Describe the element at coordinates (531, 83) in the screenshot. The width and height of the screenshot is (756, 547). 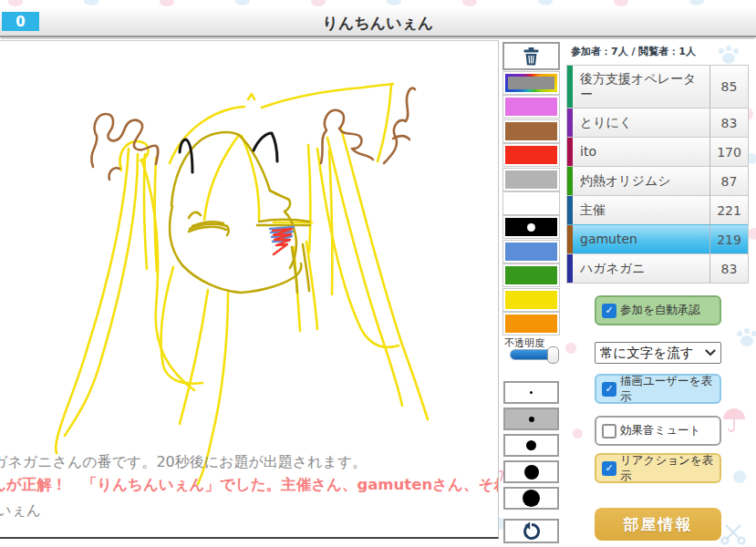
I see `custom-color-swatch` at that location.